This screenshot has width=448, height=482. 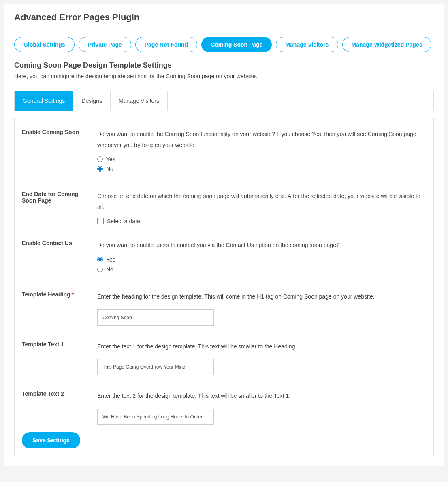 I want to click on help-template-text1: Enter the text 1 for the design template…, so click(x=262, y=347).